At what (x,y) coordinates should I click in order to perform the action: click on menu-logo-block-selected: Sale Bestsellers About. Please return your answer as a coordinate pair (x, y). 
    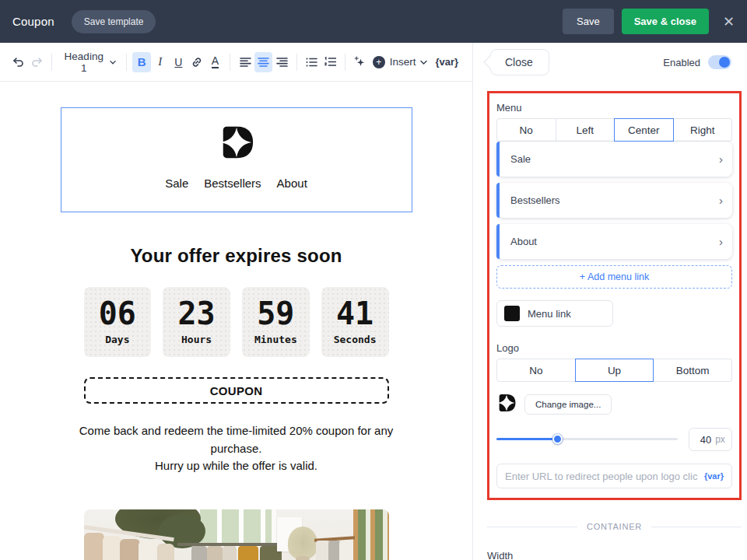
    Looking at the image, I should click on (237, 160).